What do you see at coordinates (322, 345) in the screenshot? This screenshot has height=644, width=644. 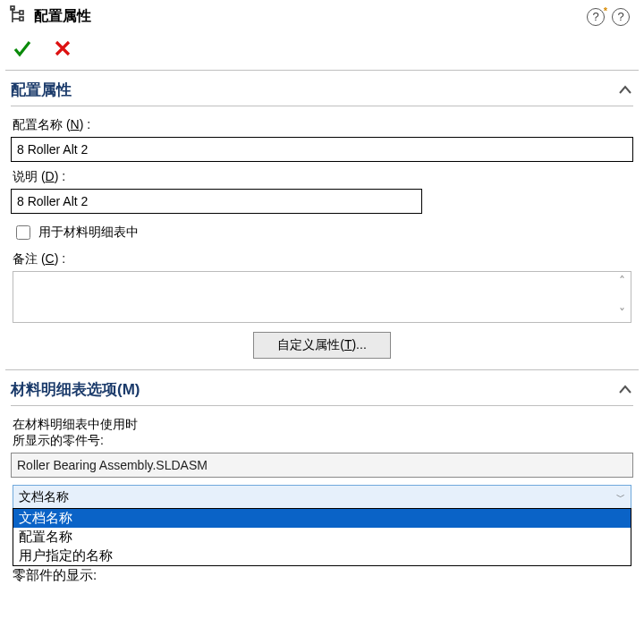 I see `custom-properties-button: 自定义属性(T)...` at bounding box center [322, 345].